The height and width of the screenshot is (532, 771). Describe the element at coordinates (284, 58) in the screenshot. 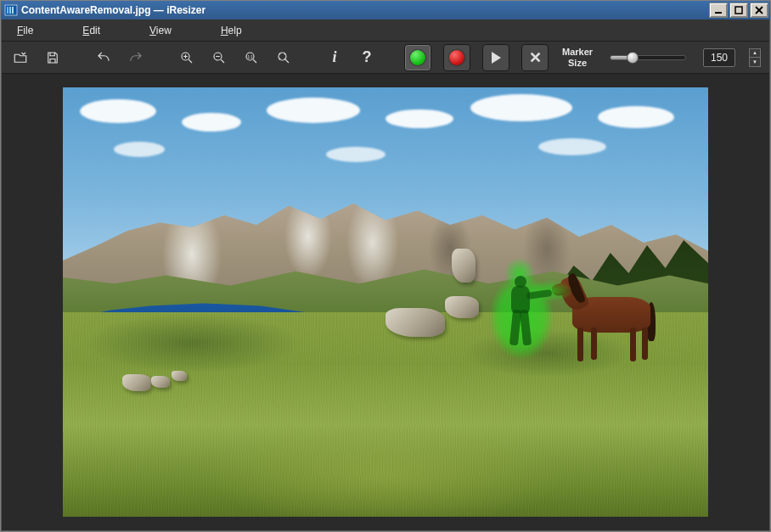

I see `zoom-fit-icon` at that location.